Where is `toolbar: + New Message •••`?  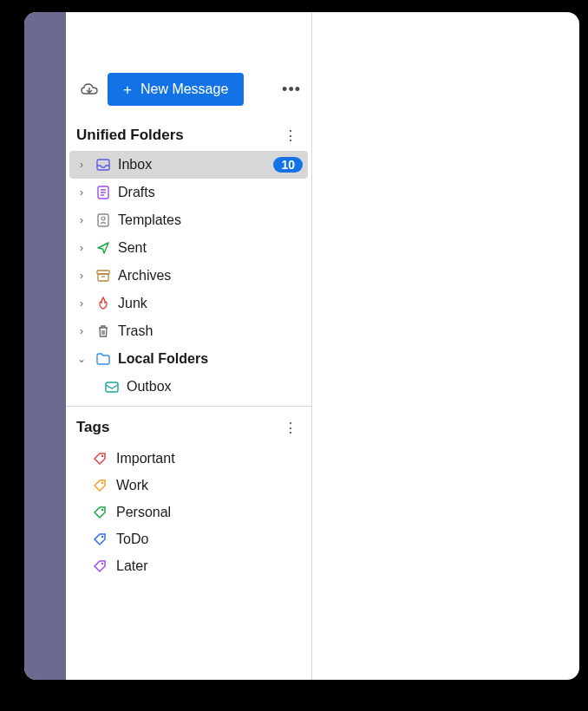
toolbar: + New Message ••• is located at coordinates (189, 93).